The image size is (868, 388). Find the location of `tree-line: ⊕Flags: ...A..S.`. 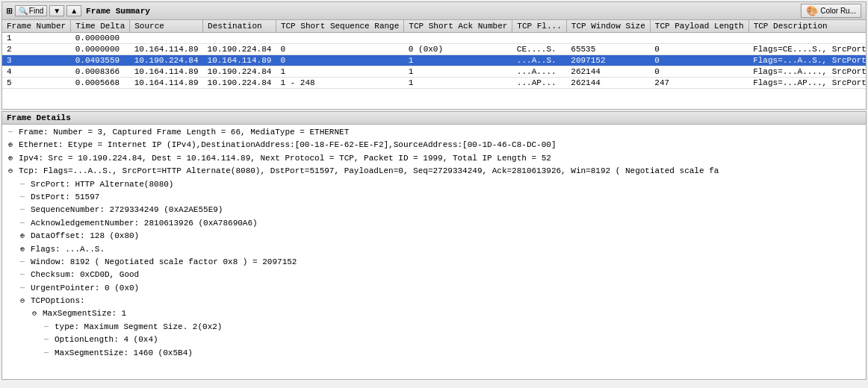

tree-line: ⊕Flags: ...A..S. is located at coordinates (434, 249).